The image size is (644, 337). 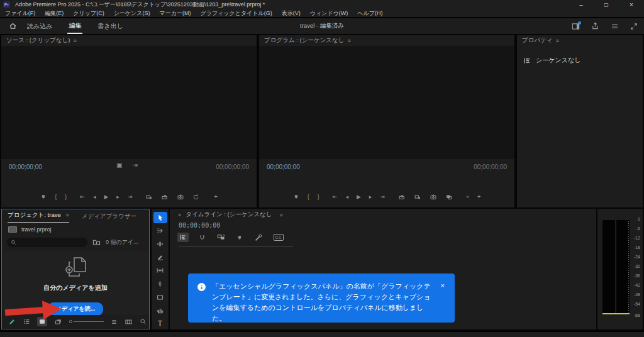 What do you see at coordinates (615, 26) in the screenshot?
I see `panel-menu-icon` at bounding box center [615, 26].